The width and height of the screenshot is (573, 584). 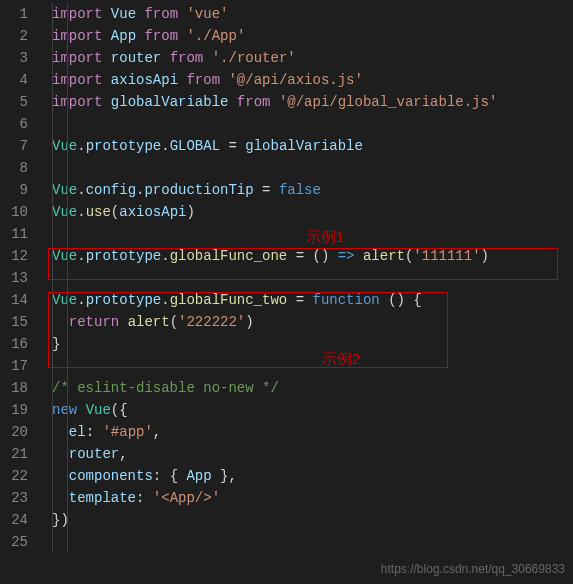 I want to click on annotation-label-2: 示例2, so click(x=341, y=359).